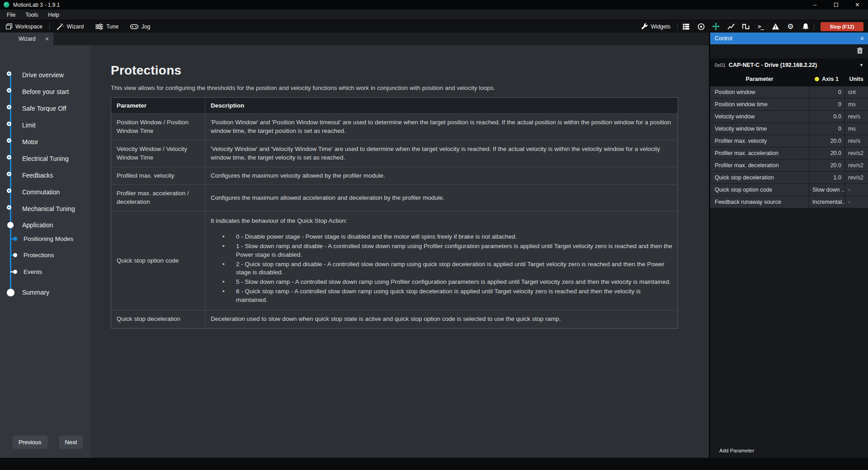 The height and width of the screenshot is (470, 868). What do you see at coordinates (862, 38) in the screenshot?
I see `control-panel-close-icon: ×` at bounding box center [862, 38].